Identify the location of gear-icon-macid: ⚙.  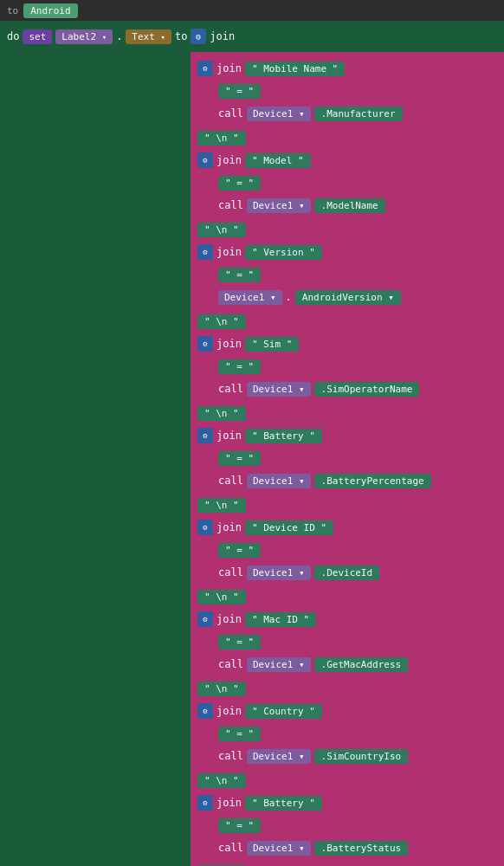
(205, 619).